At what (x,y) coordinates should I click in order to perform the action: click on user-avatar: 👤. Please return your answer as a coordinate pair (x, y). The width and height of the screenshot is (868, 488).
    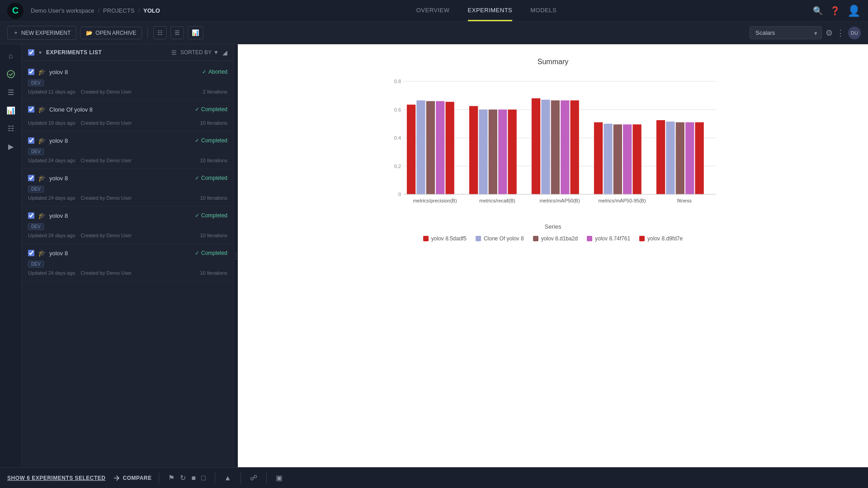
    Looking at the image, I should click on (854, 11).